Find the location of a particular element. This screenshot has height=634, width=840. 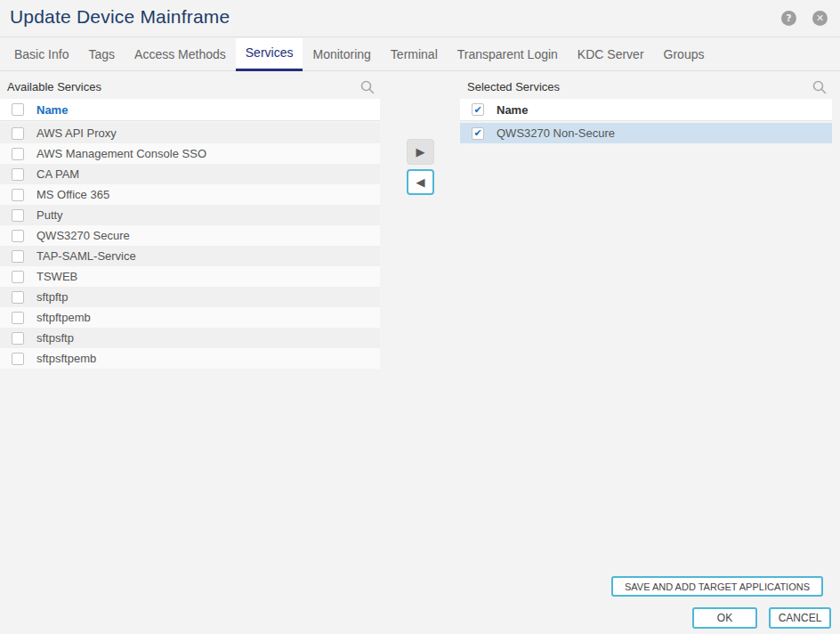

tab-monitoring: Monitoring is located at coordinates (342, 55).